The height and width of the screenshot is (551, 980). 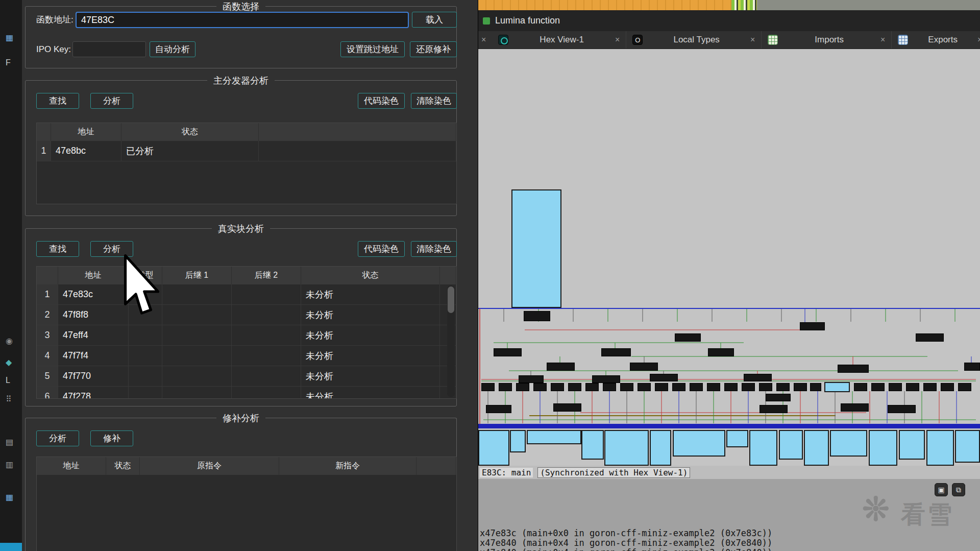 What do you see at coordinates (8, 63) in the screenshot?
I see `strip-icon: F` at bounding box center [8, 63].